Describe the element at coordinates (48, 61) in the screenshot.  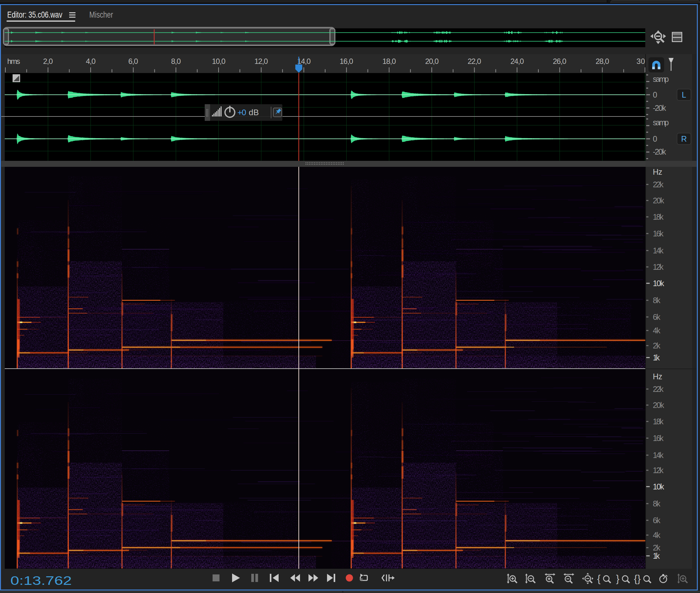
I see `svg-text: 2,0` at that location.